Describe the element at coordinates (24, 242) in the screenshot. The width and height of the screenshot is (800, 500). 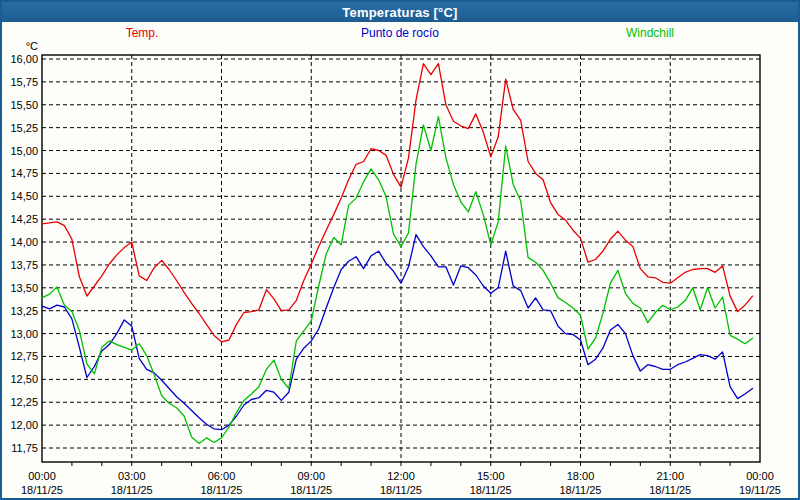
I see `y-tick-label: 14,00` at that location.